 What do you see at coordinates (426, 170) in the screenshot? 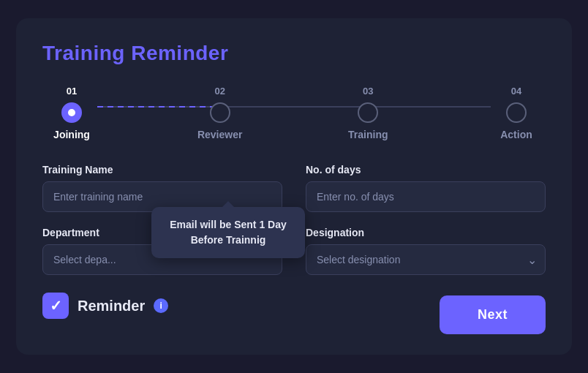
I see `no-of-days-label: No. of days` at bounding box center [426, 170].